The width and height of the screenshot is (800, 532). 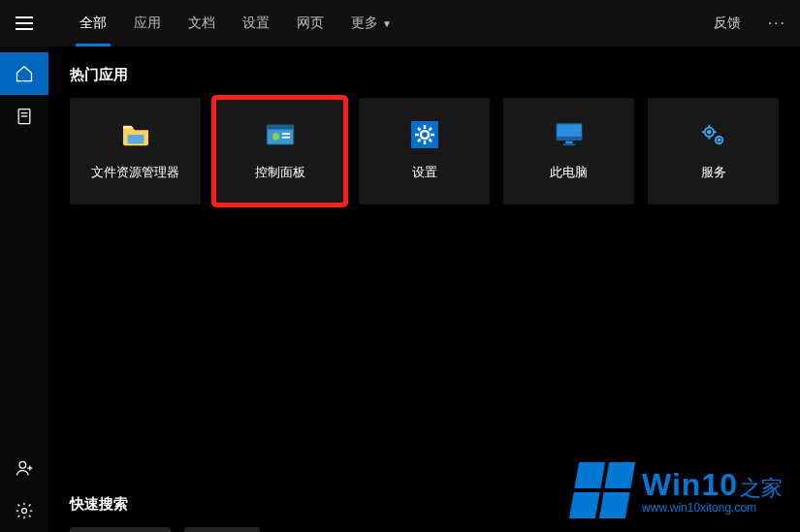 What do you see at coordinates (24, 74) in the screenshot?
I see `home-icon` at bounding box center [24, 74].